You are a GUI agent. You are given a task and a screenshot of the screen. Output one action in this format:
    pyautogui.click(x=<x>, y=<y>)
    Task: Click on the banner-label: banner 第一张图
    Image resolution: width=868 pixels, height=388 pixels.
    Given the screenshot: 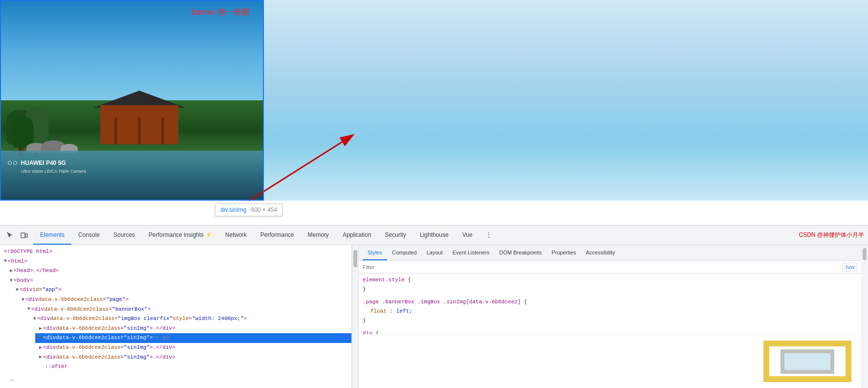 What is the action you would take?
    pyautogui.click(x=220, y=13)
    